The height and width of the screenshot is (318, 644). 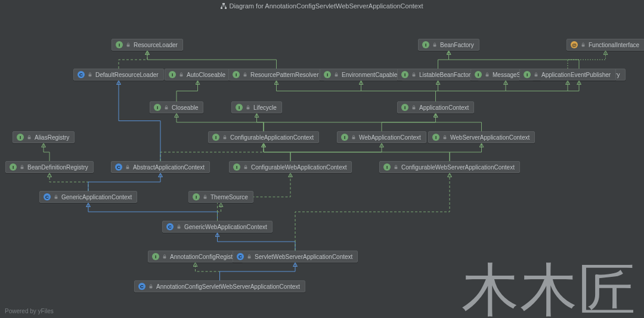 I want to click on node-ApplicationEventPublisher: IApplicationEventPublisher, so click(x=568, y=75).